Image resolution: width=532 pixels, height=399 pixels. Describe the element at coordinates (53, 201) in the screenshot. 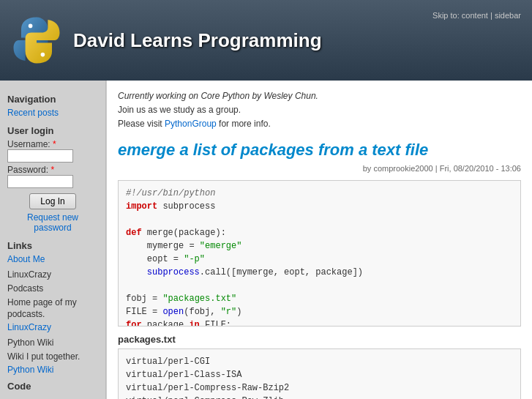

I see `login-button: Log In` at that location.